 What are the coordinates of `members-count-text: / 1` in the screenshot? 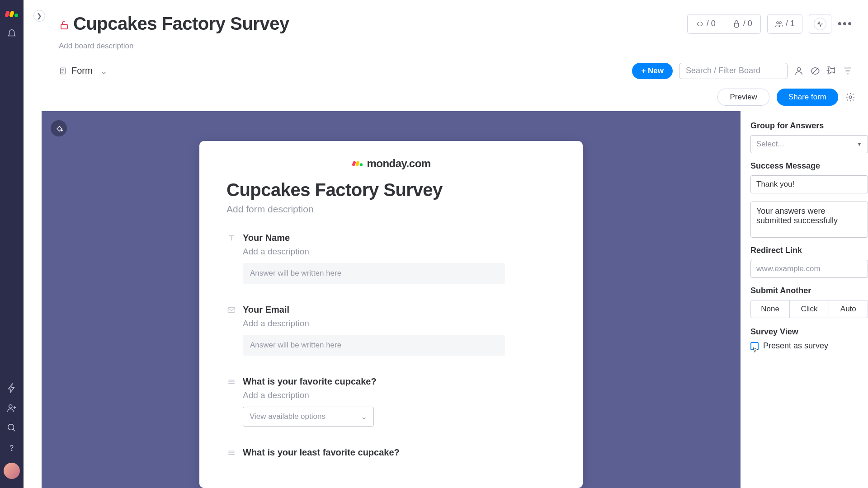 It's located at (790, 23).